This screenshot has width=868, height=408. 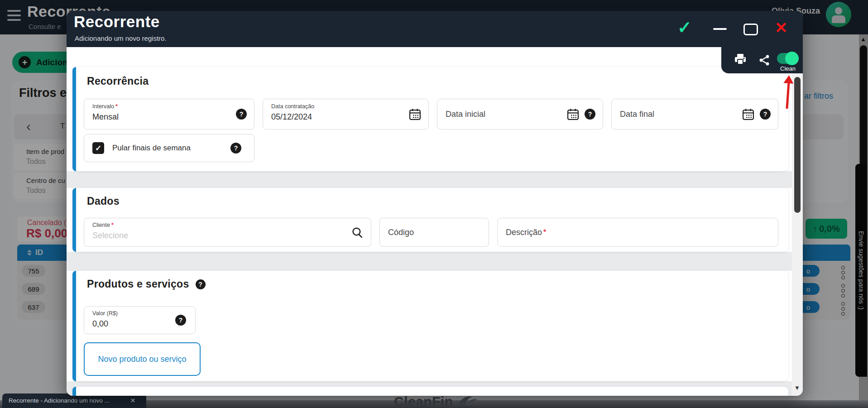 What do you see at coordinates (169, 114) in the screenshot?
I see `intervalo-field: Intervalo* Mensal ?` at bounding box center [169, 114].